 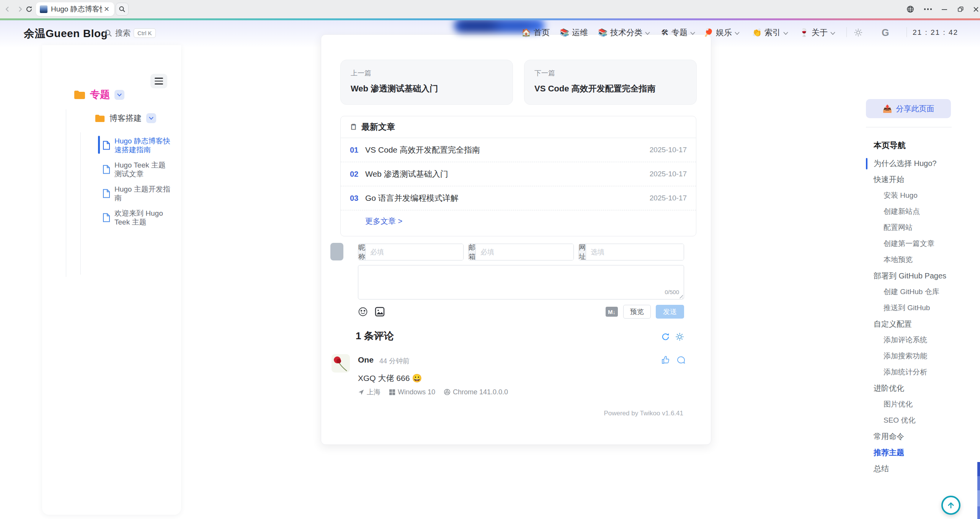 I want to click on toc-item: 总结, so click(x=921, y=469).